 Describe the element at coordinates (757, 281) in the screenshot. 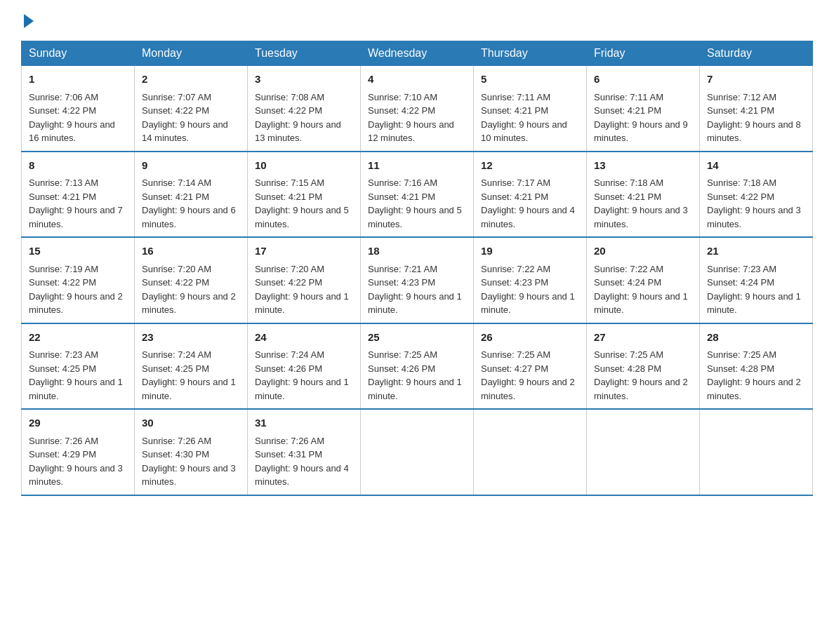

I see `calendar-cell: 21 Sunrise: 7:23 AM Sunset: 4:24 PM Dayl…` at that location.